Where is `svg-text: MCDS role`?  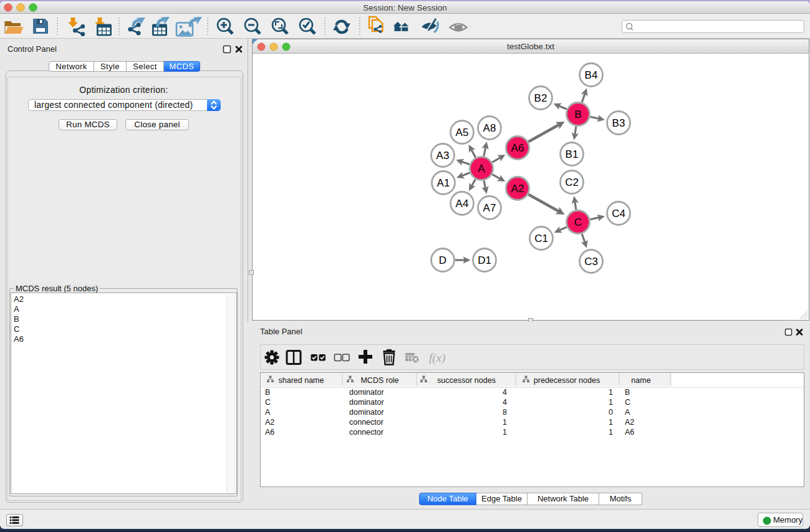 svg-text: MCDS role is located at coordinates (379, 380).